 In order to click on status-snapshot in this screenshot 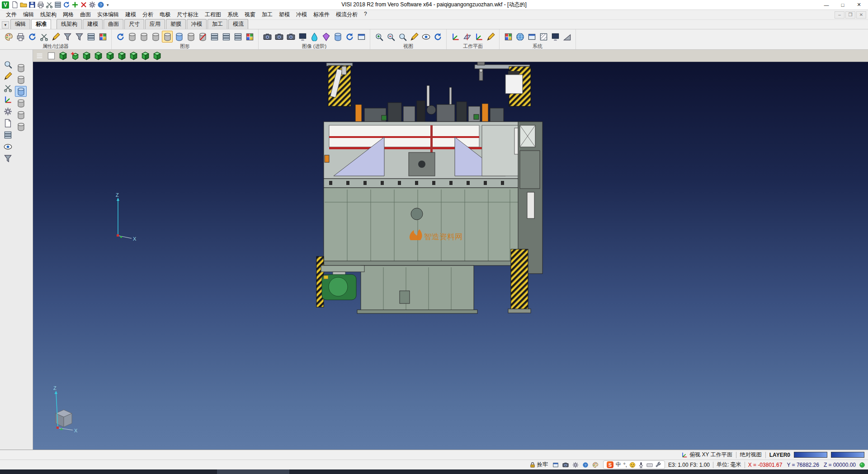, I will do `click(566, 465)`.